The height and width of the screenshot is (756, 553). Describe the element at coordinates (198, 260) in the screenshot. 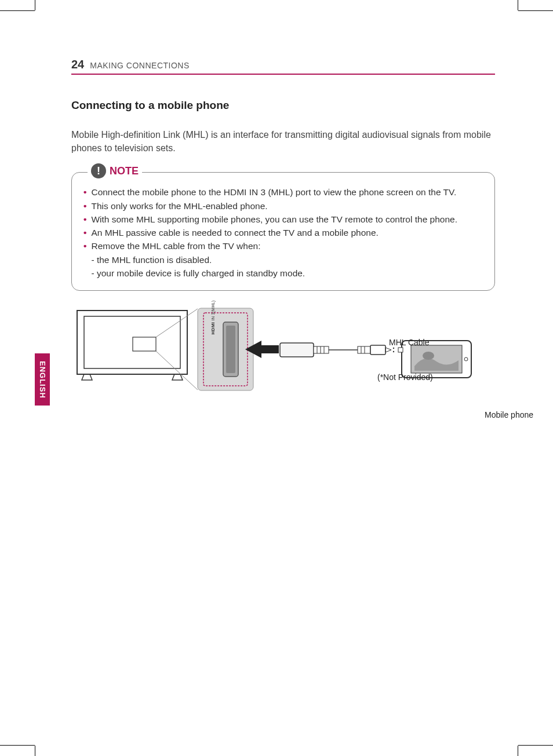

I see `note-subline: - the MHL function is disabled.` at that location.